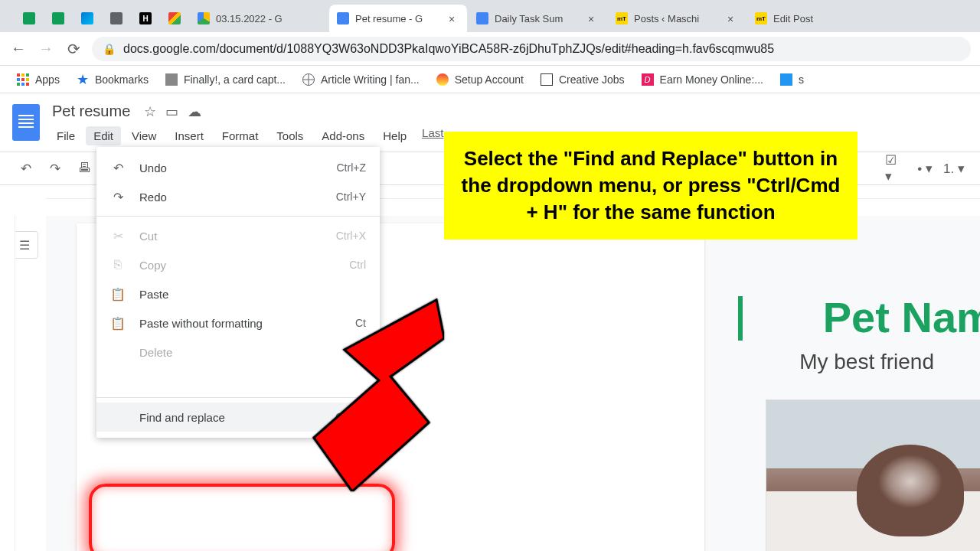 Image resolution: width=980 pixels, height=551 pixels. What do you see at coordinates (91, 112) in the screenshot?
I see `document-title: Pet resume` at bounding box center [91, 112].